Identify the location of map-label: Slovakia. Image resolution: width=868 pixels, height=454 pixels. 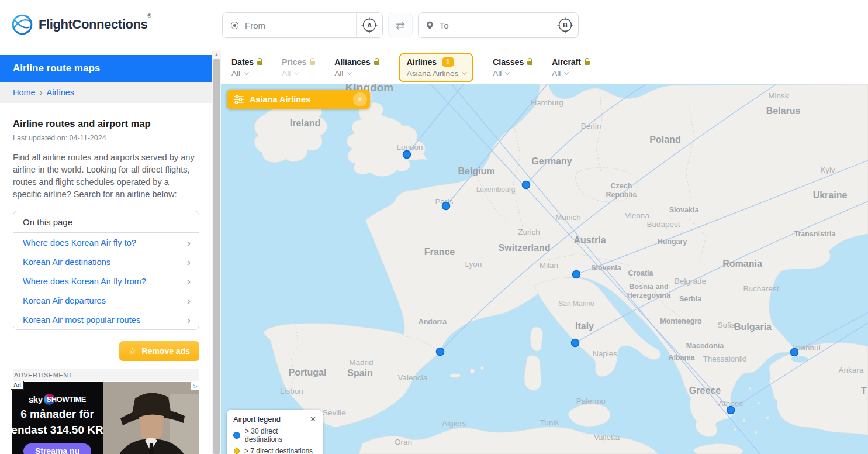
(684, 210).